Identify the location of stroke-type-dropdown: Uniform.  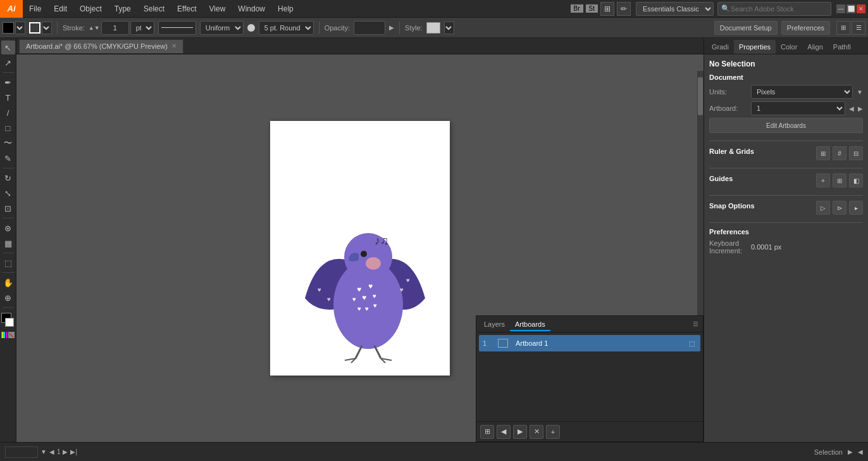
(221, 28).